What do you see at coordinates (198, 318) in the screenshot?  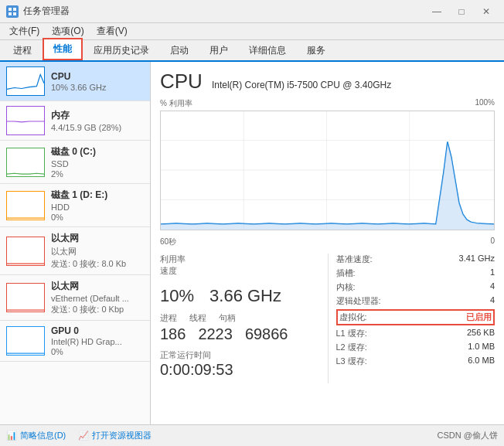 I see `threads-label: 线程` at bounding box center [198, 318].